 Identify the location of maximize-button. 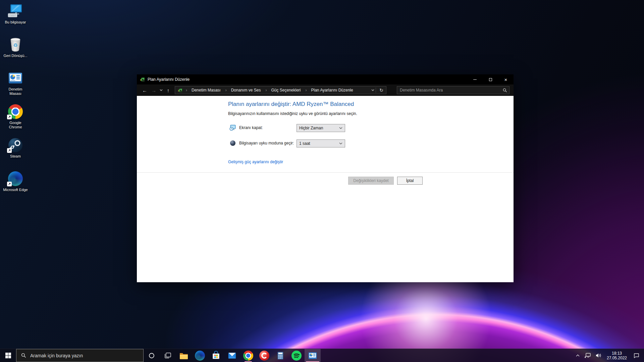
(490, 79).